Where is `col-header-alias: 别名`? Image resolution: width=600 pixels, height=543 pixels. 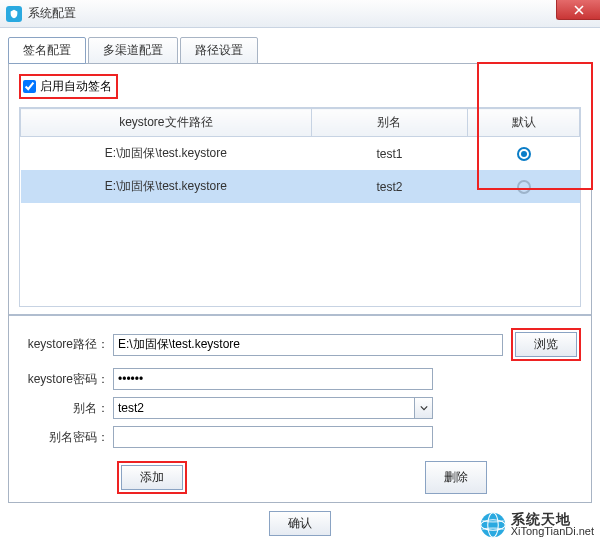 col-header-alias: 别名 is located at coordinates (390, 123).